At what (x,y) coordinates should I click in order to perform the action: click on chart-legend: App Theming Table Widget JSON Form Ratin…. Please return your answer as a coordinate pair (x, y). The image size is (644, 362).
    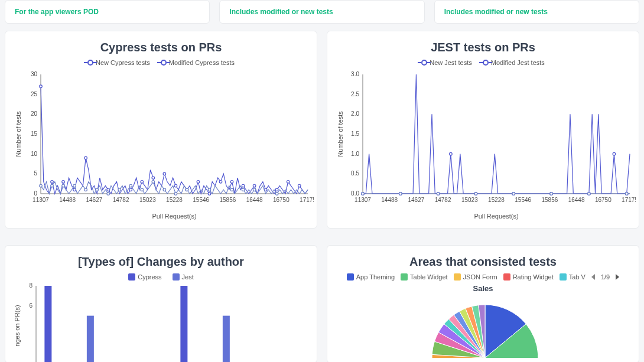
    Looking at the image, I should click on (483, 277).